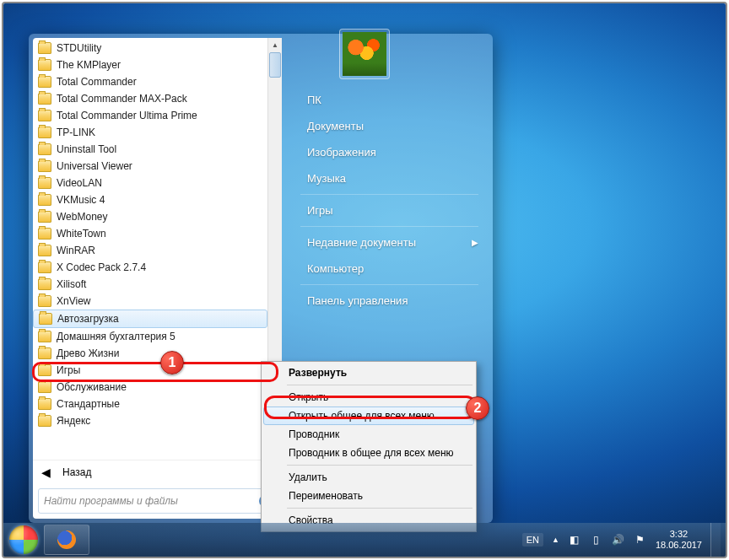 This screenshot has height=560, width=729. Describe the element at coordinates (88, 404) in the screenshot. I see `folder-label: Стандартные` at that location.